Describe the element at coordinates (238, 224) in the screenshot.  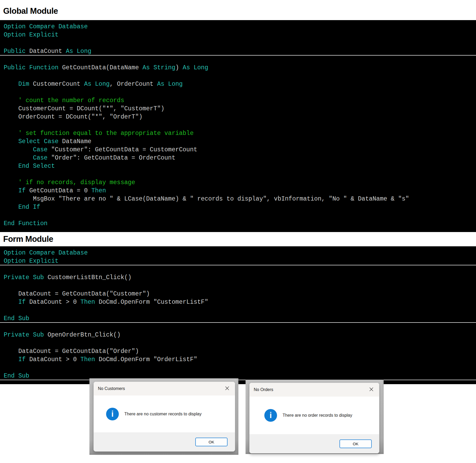
I see `code-line: End Function` at that location.